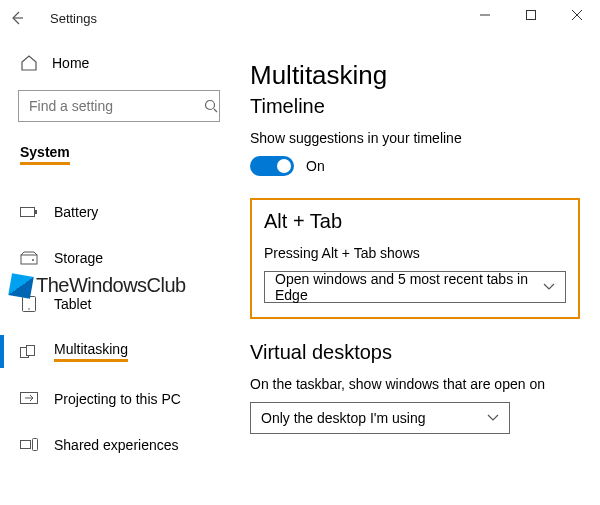  Describe the element at coordinates (119, 212) in the screenshot. I see `sidebar-item-battery: Battery` at that location.